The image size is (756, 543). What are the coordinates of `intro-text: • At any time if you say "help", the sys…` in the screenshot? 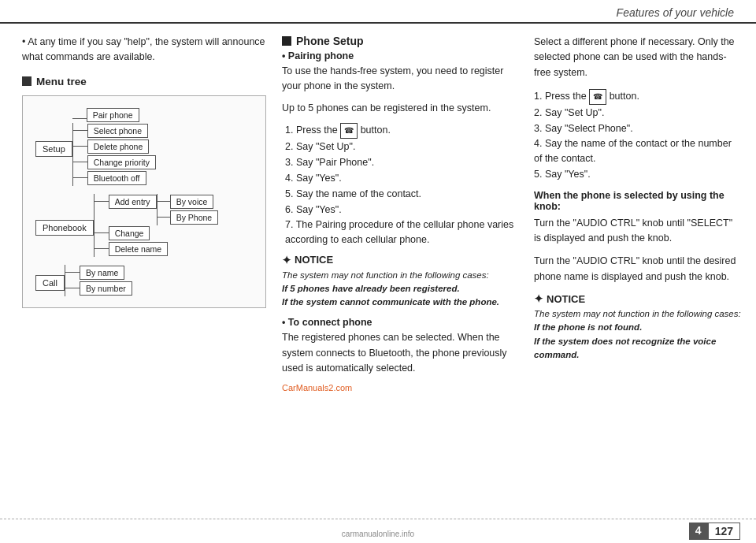 It's located at (144, 50).